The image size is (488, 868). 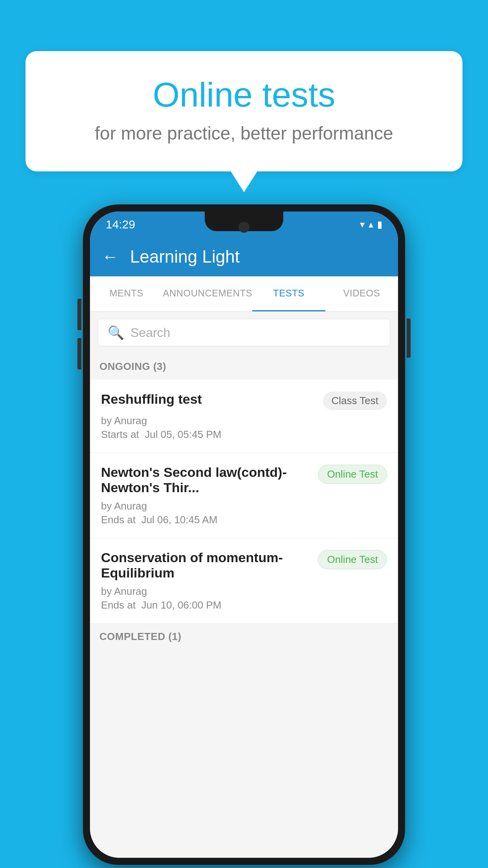 What do you see at coordinates (371, 224) in the screenshot?
I see `status-icons: ▾ ▴ ▮` at bounding box center [371, 224].